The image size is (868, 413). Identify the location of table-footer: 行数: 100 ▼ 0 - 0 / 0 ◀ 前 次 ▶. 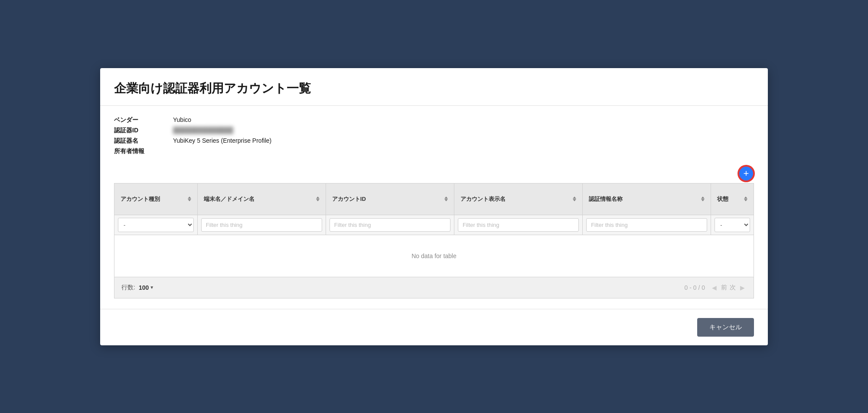
(434, 288).